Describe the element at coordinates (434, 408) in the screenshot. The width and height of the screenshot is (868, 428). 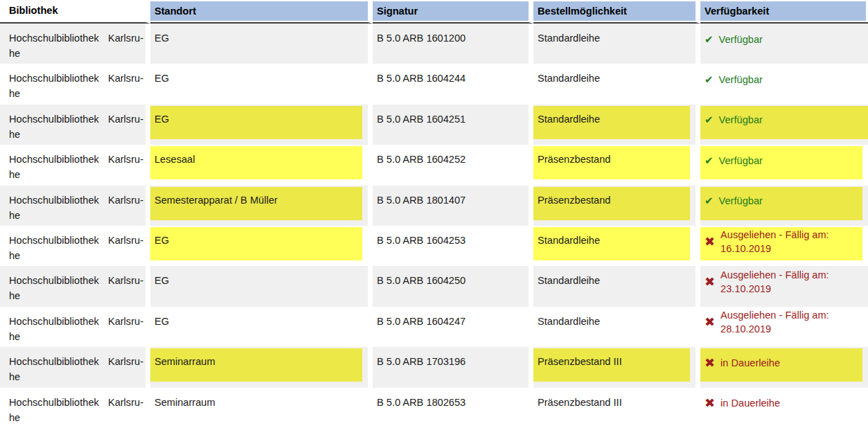
I see `table-row: Hochschulbibliothek Karlsru­heSeminarrau…` at that location.